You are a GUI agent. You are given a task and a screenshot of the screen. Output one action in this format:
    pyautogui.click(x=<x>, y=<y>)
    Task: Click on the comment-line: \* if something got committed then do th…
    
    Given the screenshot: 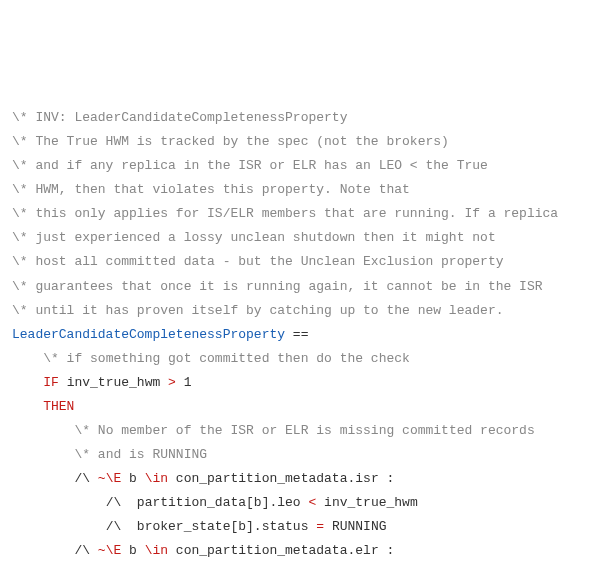 What is the action you would take?
    pyautogui.click(x=226, y=358)
    